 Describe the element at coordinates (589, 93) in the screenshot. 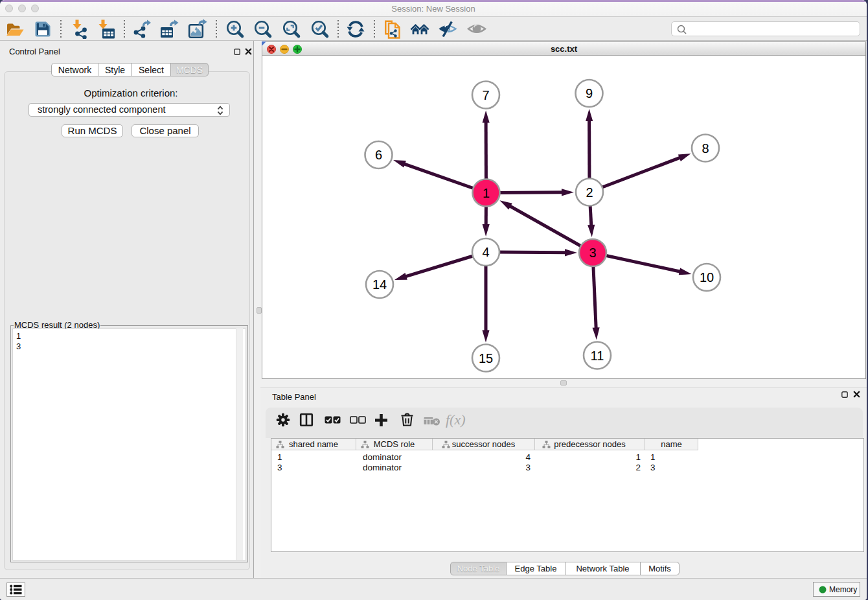

I see `svg-text: 9` at that location.